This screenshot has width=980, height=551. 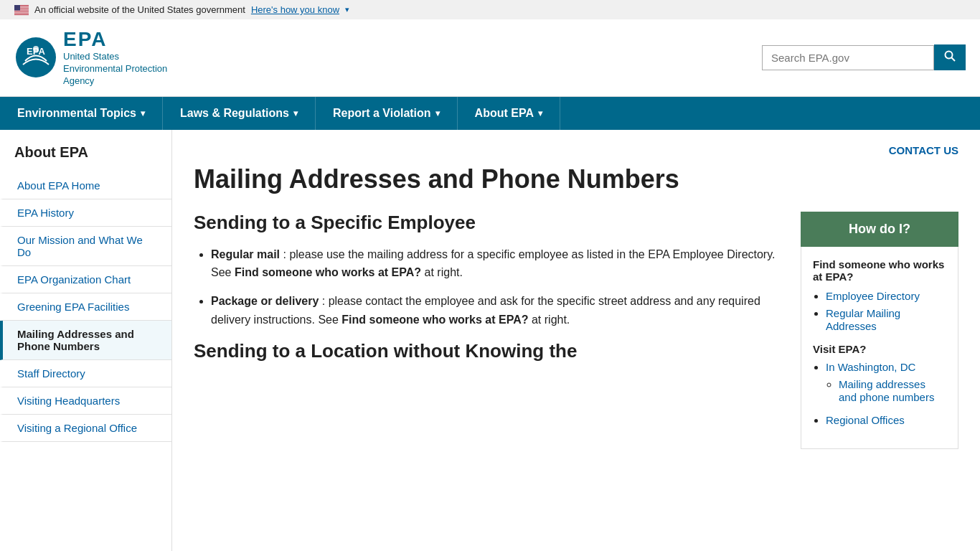 What do you see at coordinates (90, 57) in the screenshot?
I see `epa-logo: EPA EPA United States Environmental Prot…` at bounding box center [90, 57].